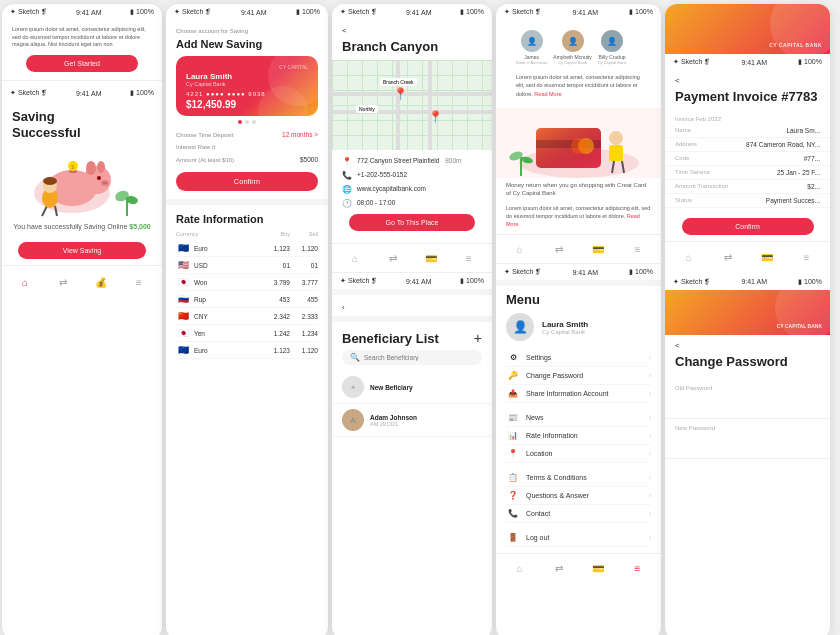 This screenshot has height=635, width=840. I want to click on menu-item-label: Contact, so click(588, 514).